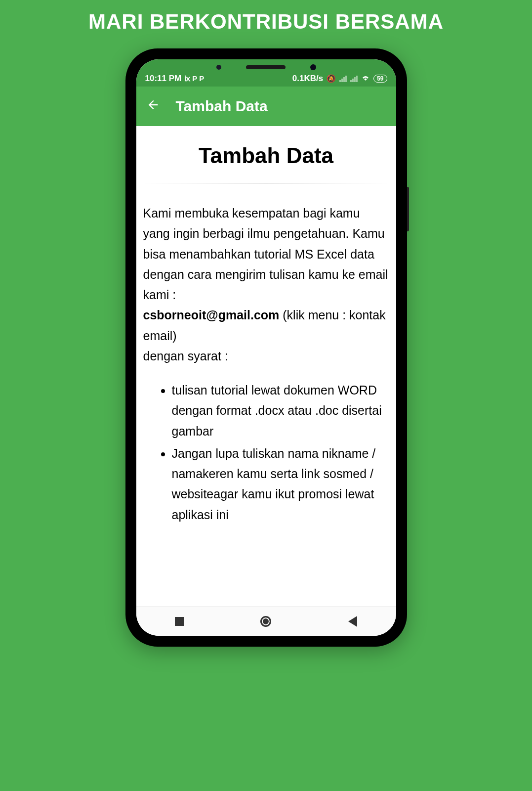 This screenshot has height=791, width=532. Describe the element at coordinates (266, 453) in the screenshot. I see `requirements-list: tulisan tutorial lewat dokumen WORD deng…` at that location.